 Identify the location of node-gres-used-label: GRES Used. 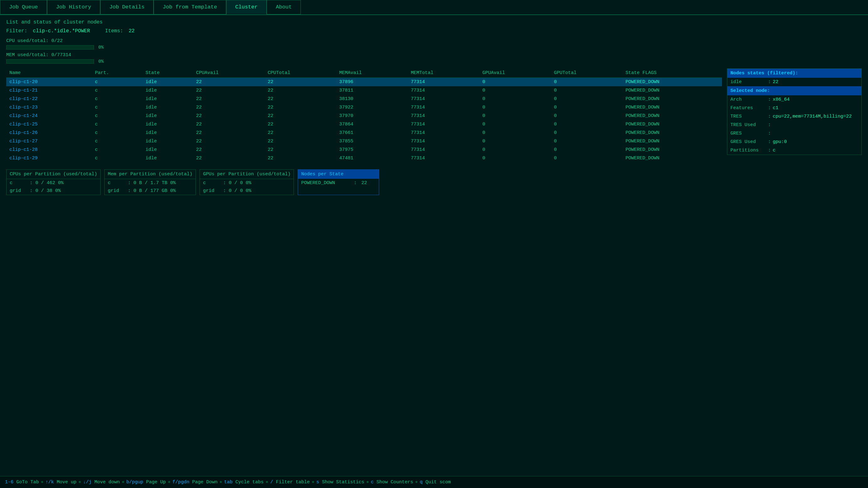
(749, 142).